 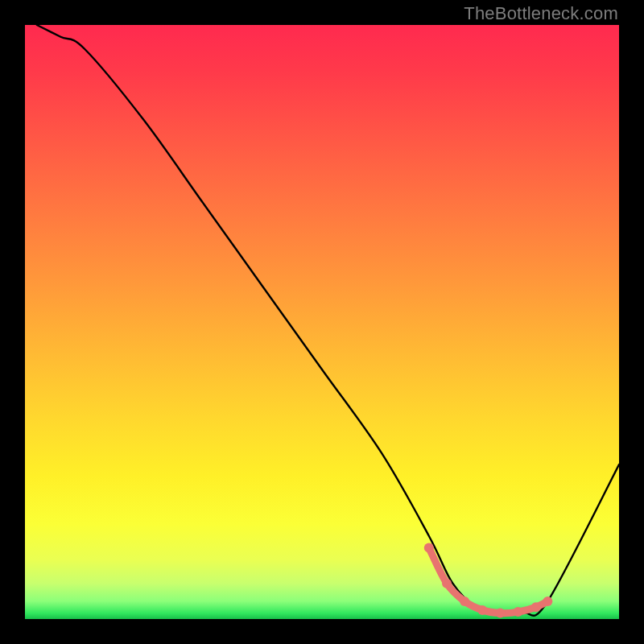 What do you see at coordinates (489, 580) in the screenshot?
I see `highlight-segment` at bounding box center [489, 580].